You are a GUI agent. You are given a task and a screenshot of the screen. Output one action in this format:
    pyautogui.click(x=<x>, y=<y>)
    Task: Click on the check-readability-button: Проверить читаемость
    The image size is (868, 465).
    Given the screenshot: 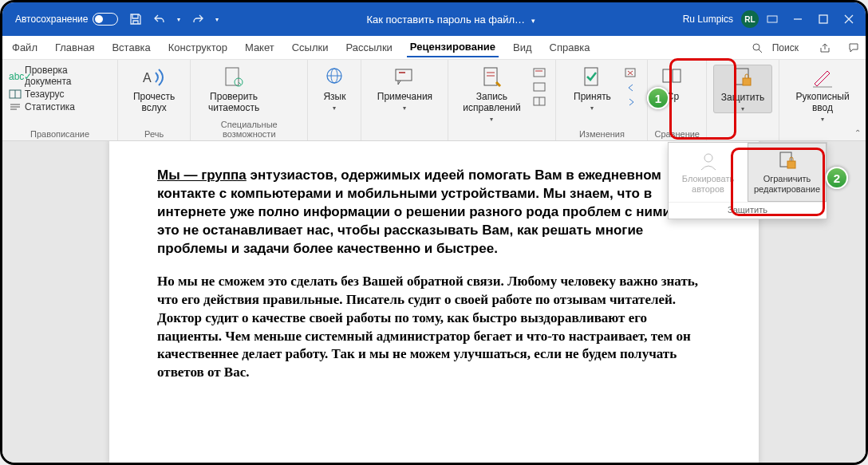 What is the action you would take?
    pyautogui.click(x=234, y=89)
    